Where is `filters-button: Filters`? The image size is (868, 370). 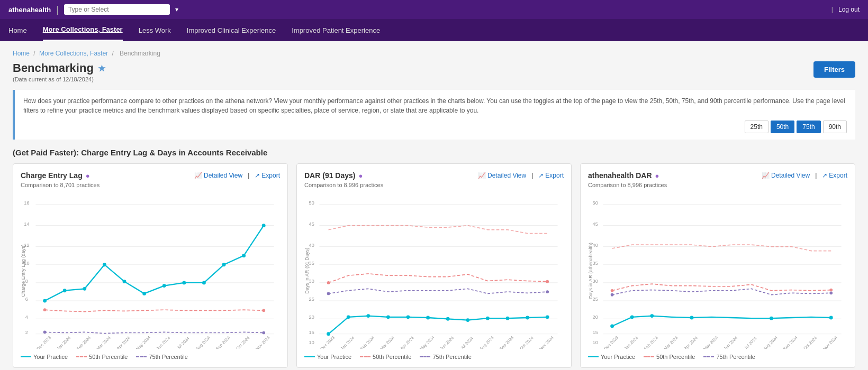
filters-button: Filters is located at coordinates (834, 70).